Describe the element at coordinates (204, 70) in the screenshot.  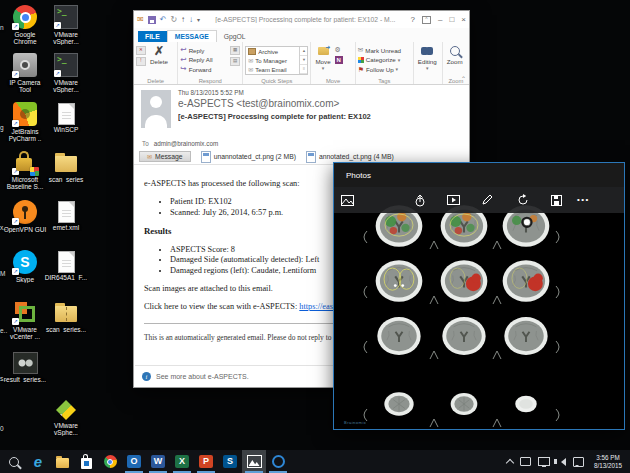
I see `forward-button: ↪ Forward` at that location.